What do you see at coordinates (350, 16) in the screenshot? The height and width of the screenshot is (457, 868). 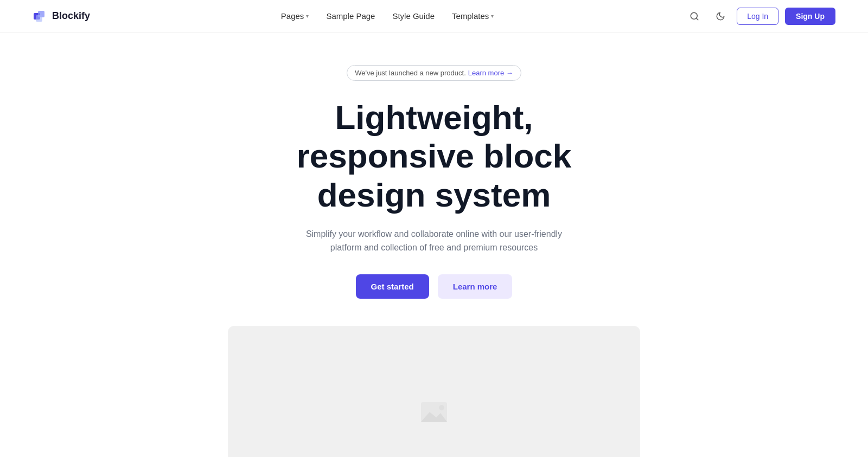 I see `nav-item-sample-page: Sample Page` at bounding box center [350, 16].